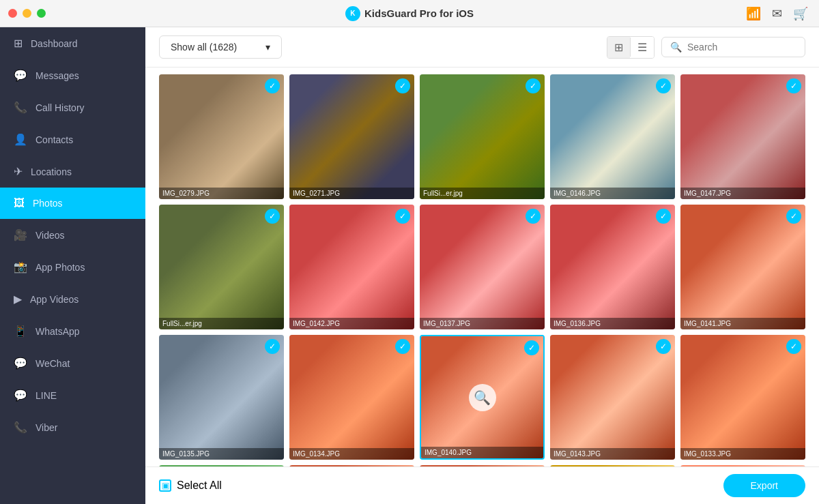 This screenshot has width=819, height=504. Describe the element at coordinates (221, 136) in the screenshot. I see `photo-card: ✓IMG_0279.JPG` at that location.